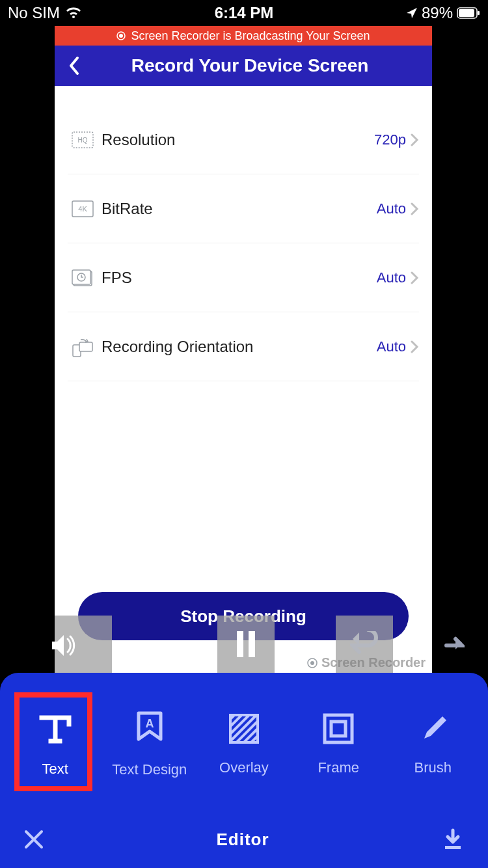 The height and width of the screenshot is (868, 488). What do you see at coordinates (364, 644) in the screenshot?
I see `undo-icon` at bounding box center [364, 644].